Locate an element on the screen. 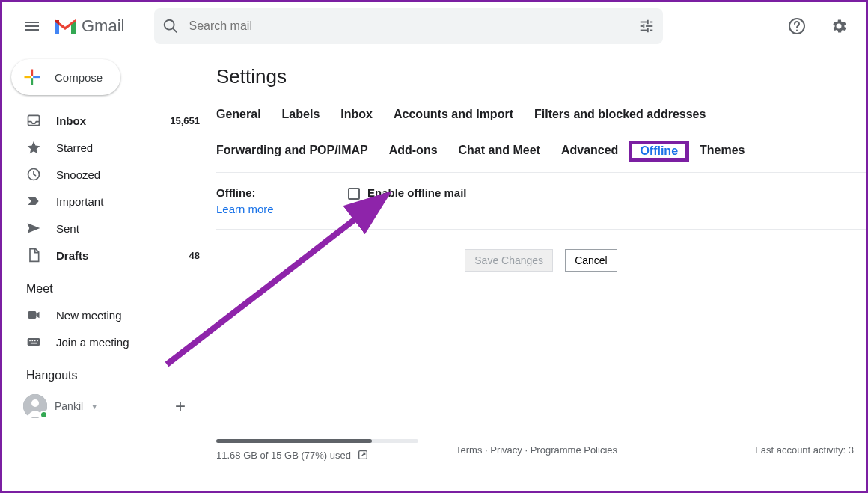  settings-tabs: General Labels Inbox Accounts and Import… is located at coordinates (541, 136).